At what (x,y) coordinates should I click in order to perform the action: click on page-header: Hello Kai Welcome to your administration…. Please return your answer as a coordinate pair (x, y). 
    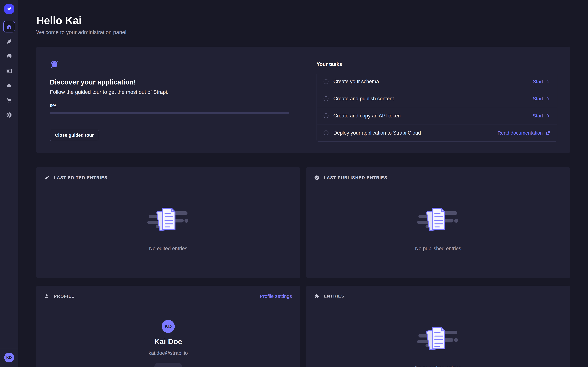
    Looking at the image, I should click on (303, 25).